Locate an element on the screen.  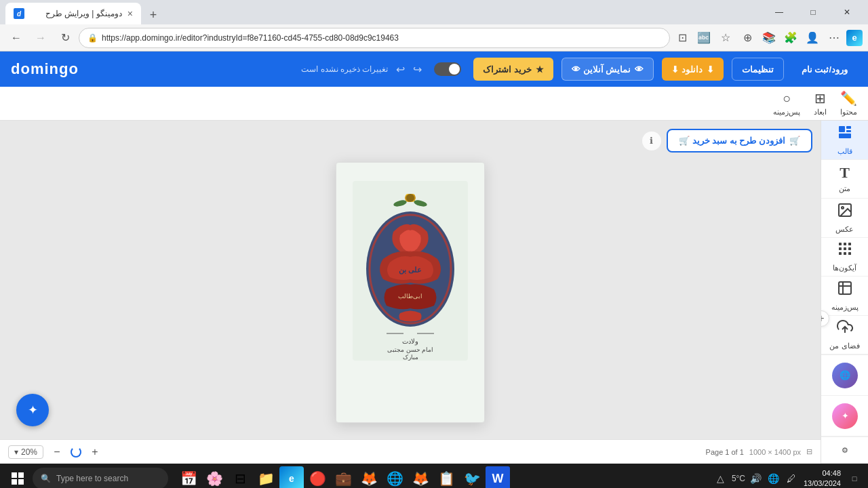
buy-label: خرید اشتراک is located at coordinates (507, 69).